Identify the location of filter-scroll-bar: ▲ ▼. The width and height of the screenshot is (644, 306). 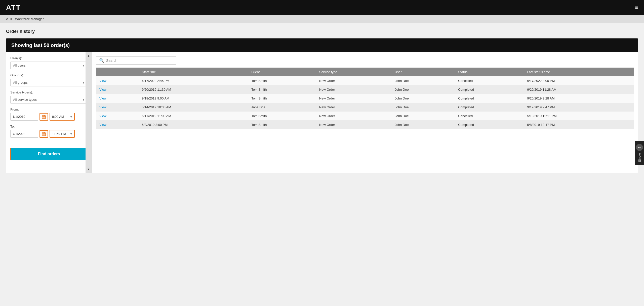
(89, 113).